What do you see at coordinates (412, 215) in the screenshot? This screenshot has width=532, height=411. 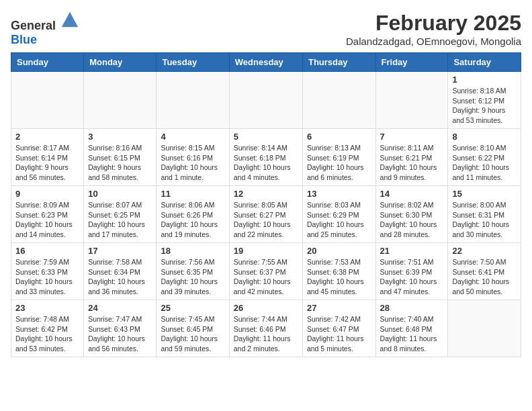 I see `calendar-cell: 14Sunrise: 8:02 AM Sunset: 6:30 PM Dayli…` at bounding box center [412, 215].